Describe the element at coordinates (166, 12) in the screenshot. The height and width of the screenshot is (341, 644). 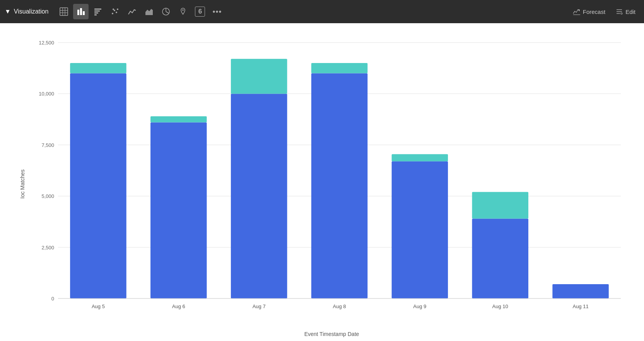
I see `pie-icon-btn` at that location.